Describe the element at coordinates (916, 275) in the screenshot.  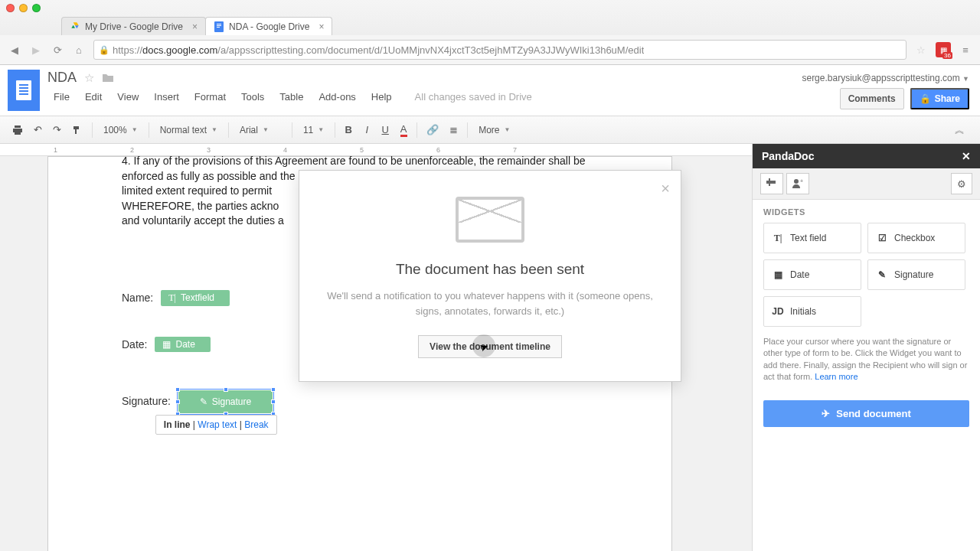
I see `widget-signature: ✎ Signature` at that location.